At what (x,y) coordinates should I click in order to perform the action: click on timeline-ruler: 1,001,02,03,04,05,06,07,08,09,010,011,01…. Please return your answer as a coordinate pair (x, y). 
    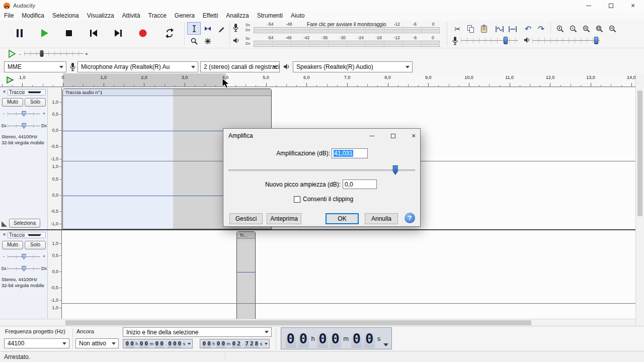
    Looking at the image, I should click on (318, 80).